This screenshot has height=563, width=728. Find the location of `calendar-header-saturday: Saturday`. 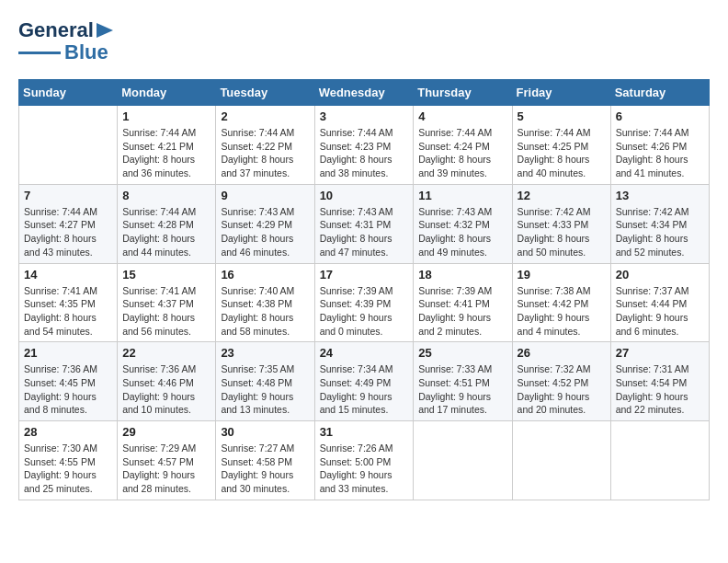

calendar-header-saturday: Saturday is located at coordinates (660, 93).